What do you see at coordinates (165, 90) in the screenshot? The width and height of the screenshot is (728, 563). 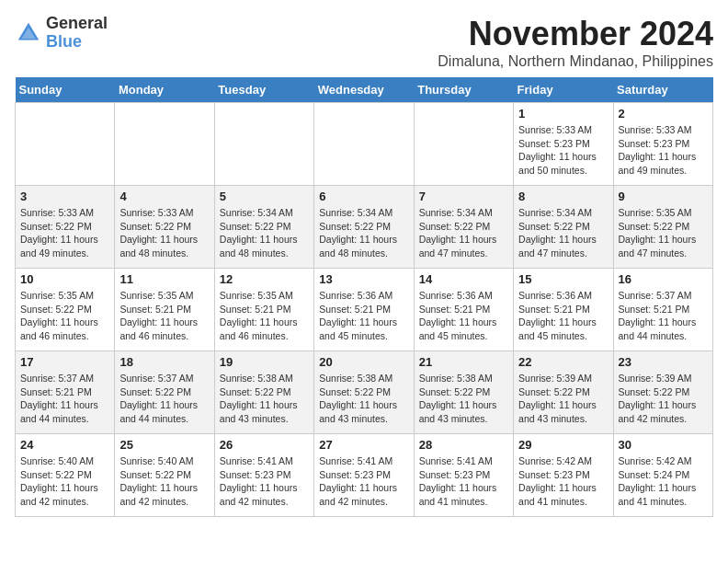 I see `header-monday: Monday` at bounding box center [165, 90].